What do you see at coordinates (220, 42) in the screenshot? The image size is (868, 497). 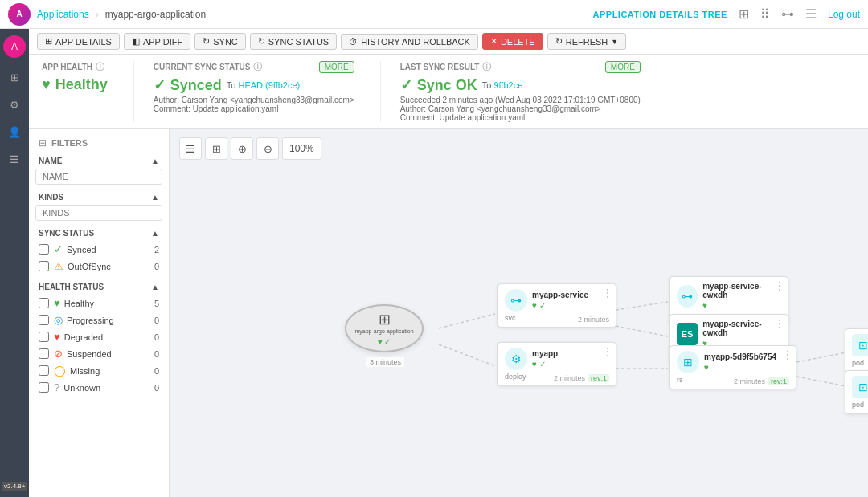 I see `sync-button: ↻ SYNC` at bounding box center [220, 42].